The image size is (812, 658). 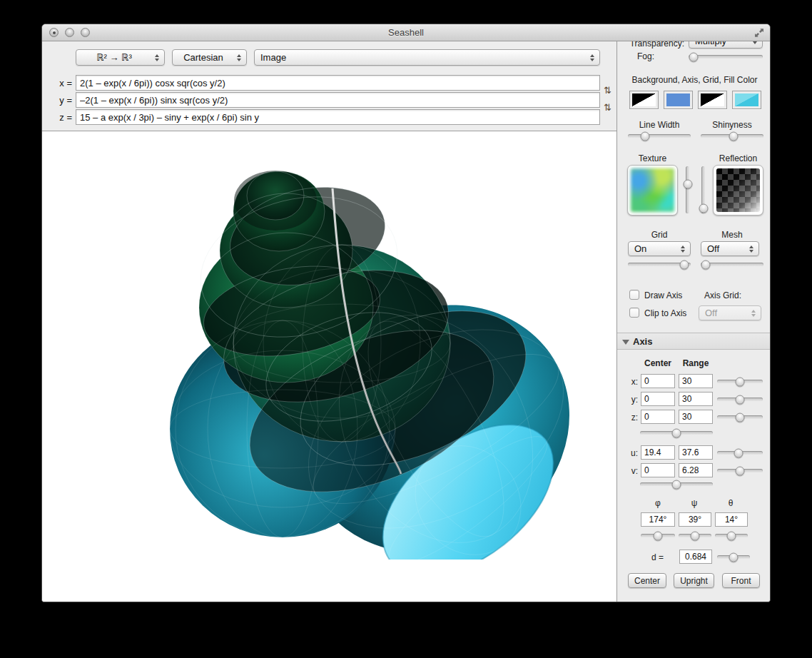 I want to click on x-range-slider, so click(x=740, y=381).